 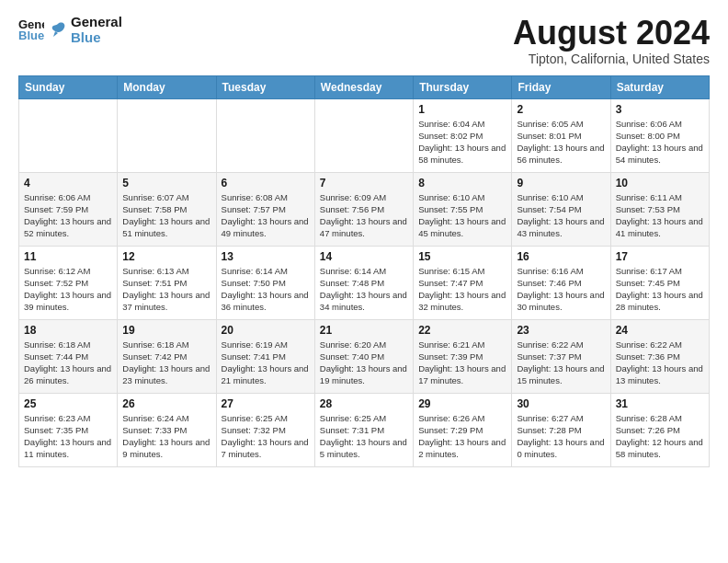 What do you see at coordinates (68, 289) in the screenshot?
I see `day-info: Sunrise: 6:12 AMSunset: 7:52 PMDaylight:…` at bounding box center [68, 289].